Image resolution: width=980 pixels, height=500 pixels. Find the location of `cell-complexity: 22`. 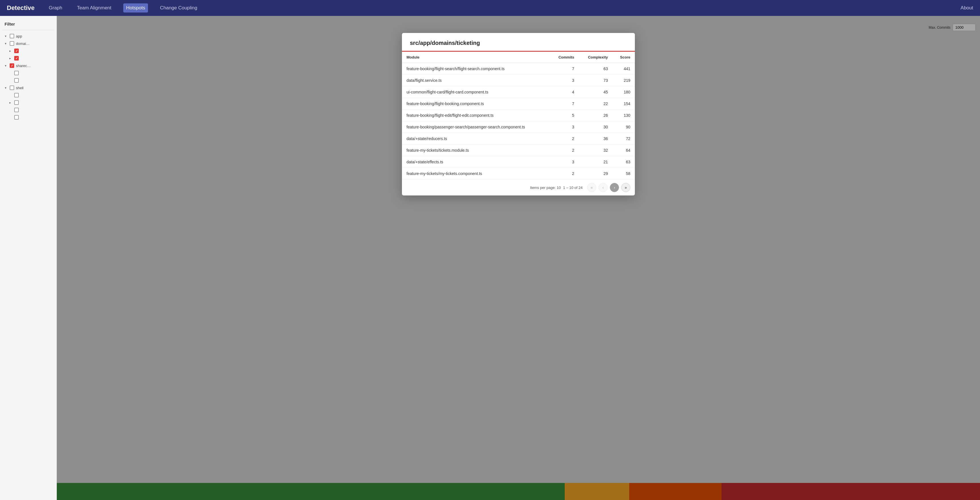

cell-complexity: 22 is located at coordinates (596, 104).